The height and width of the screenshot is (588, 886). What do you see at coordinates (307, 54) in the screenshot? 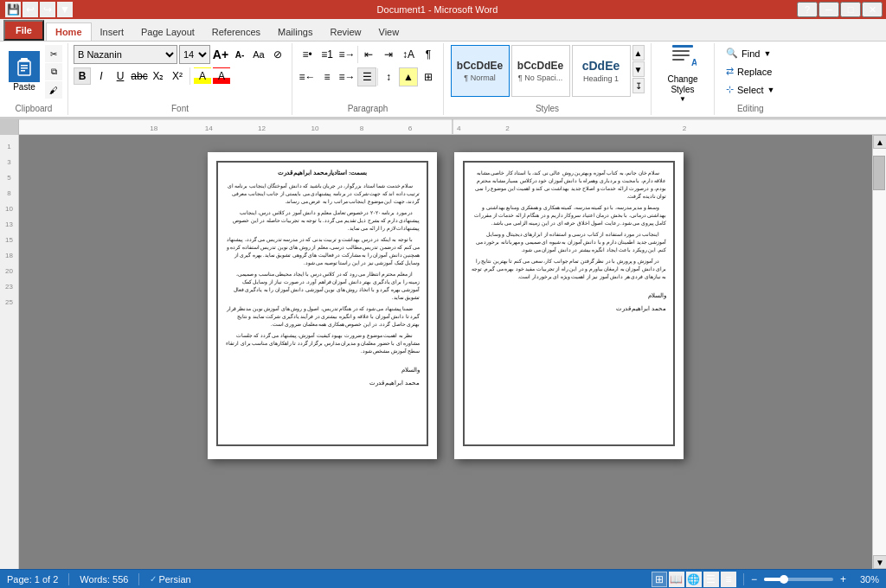
I see `bullets-button: ≡•` at bounding box center [307, 54].